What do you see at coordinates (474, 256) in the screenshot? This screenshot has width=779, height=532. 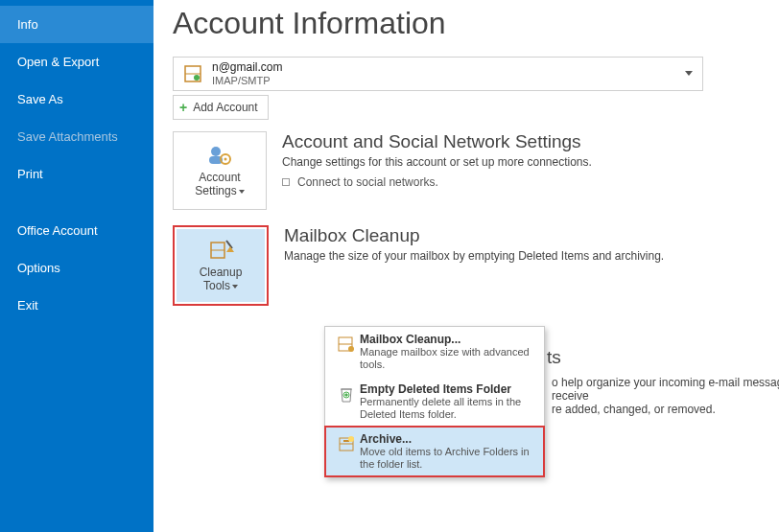 I see `section-desc-cleanup: Manage the size of your mailbox by empty…` at bounding box center [474, 256].